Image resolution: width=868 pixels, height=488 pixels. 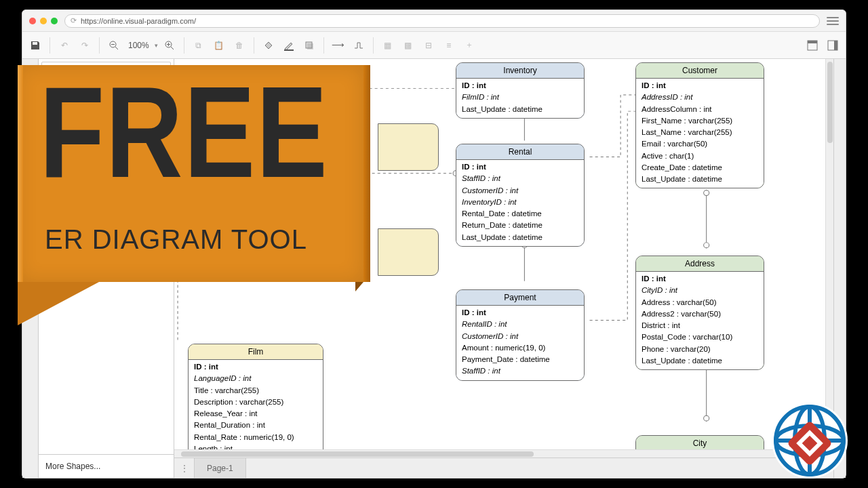 I want to click on fill-color-button, so click(x=269, y=45).